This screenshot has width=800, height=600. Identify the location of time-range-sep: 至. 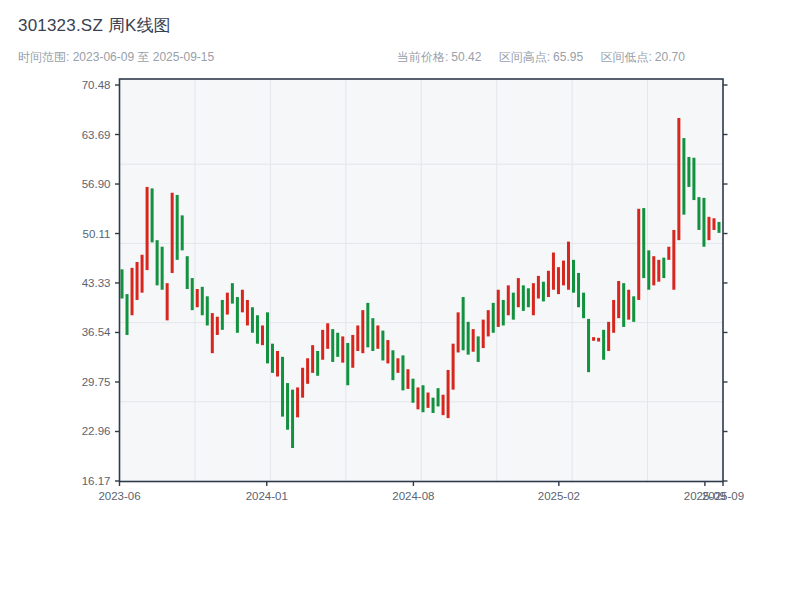
(143, 57).